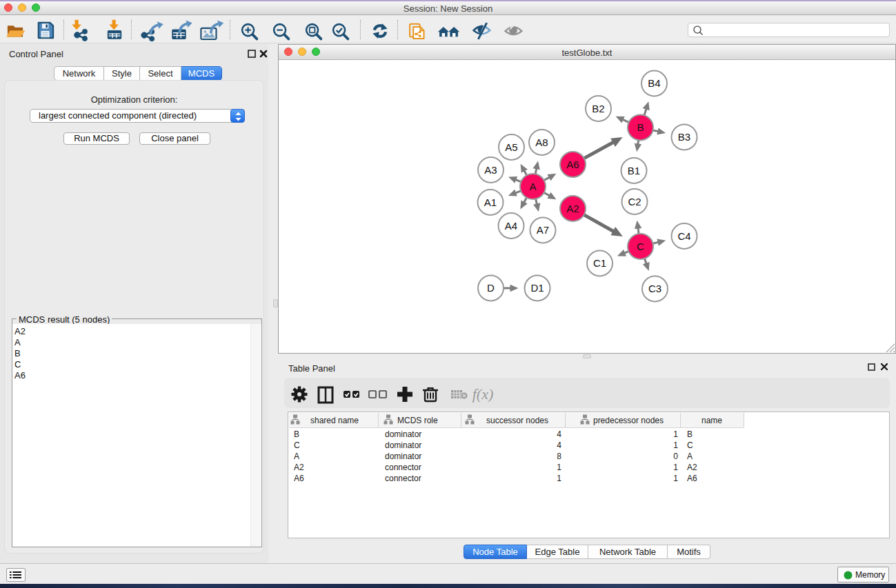  What do you see at coordinates (491, 288) in the screenshot?
I see `svg-text: D` at bounding box center [491, 288].